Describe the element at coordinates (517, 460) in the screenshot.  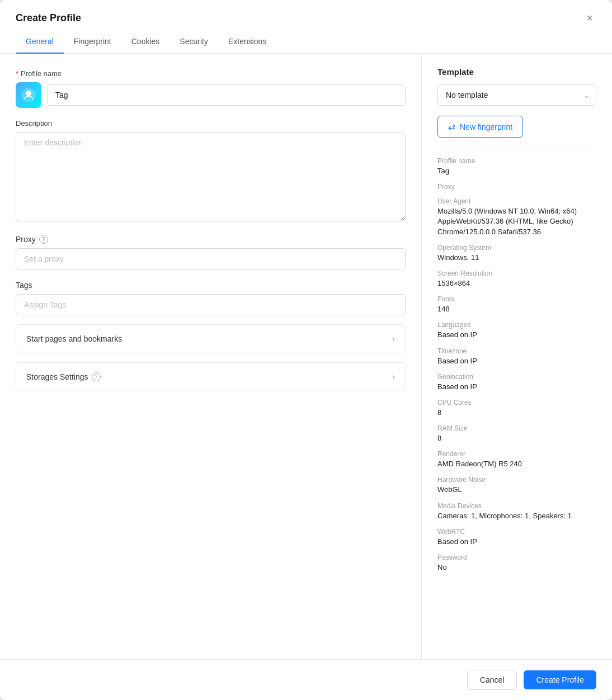
I see `info-renderer: Renderer AMD Radeon(TM) R5 240` at that location.